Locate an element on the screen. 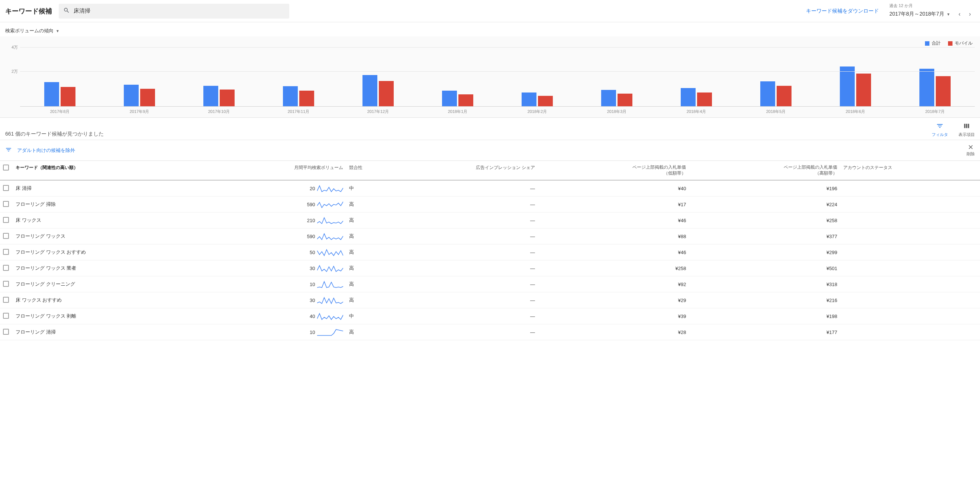 This screenshot has height=503, width=980. col-status: アカウントのステータス is located at coordinates (910, 170).